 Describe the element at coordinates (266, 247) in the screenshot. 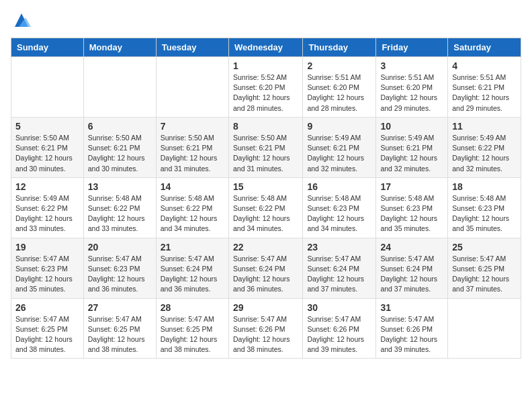

I see `day-number: 22` at that location.